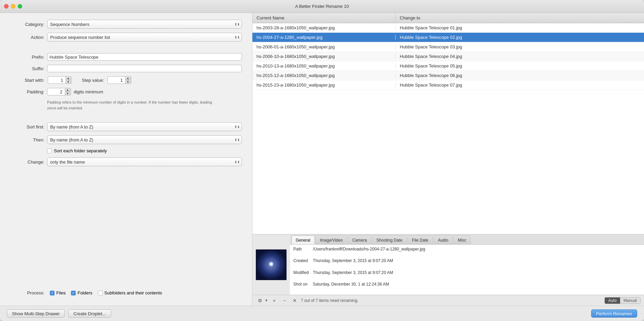 The width and height of the screenshot is (644, 321). What do you see at coordinates (145, 57) in the screenshot?
I see `prefix-input` at bounding box center [145, 57].